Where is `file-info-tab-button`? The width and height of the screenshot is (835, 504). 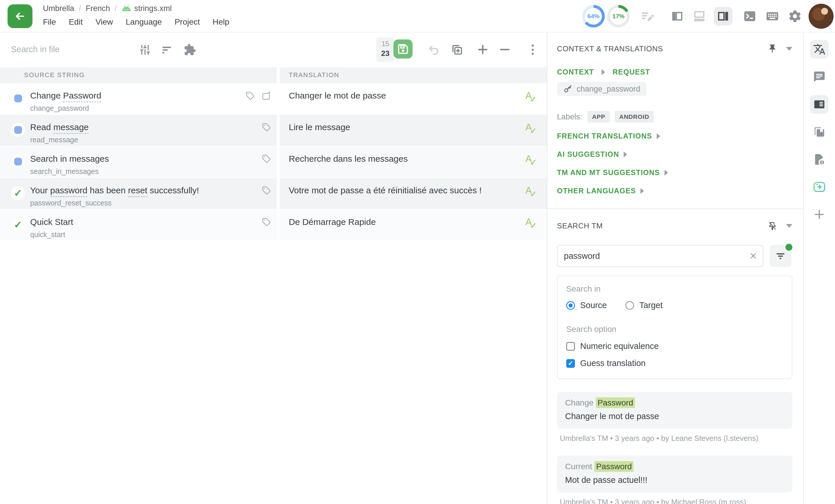
file-info-tab-button is located at coordinates (819, 159).